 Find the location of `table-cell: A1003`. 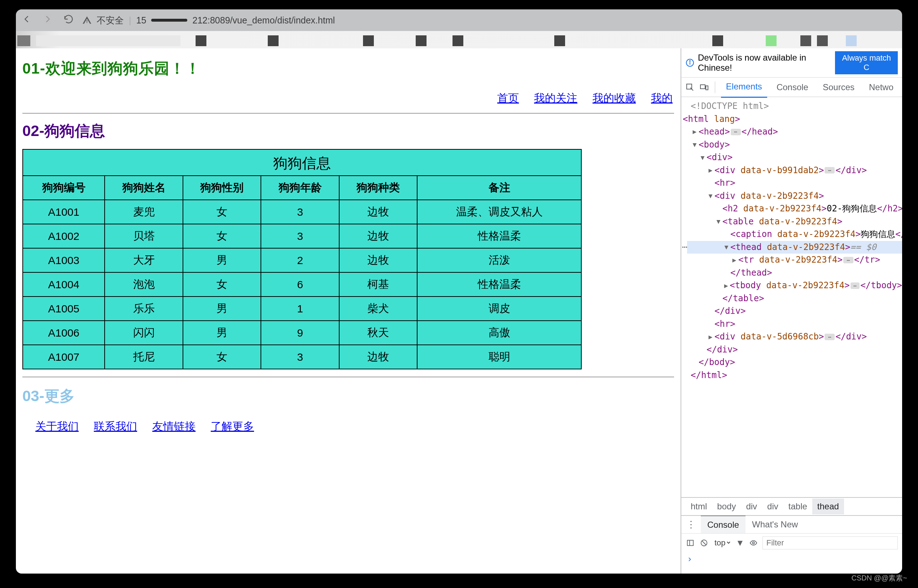

table-cell: A1003 is located at coordinates (64, 260).